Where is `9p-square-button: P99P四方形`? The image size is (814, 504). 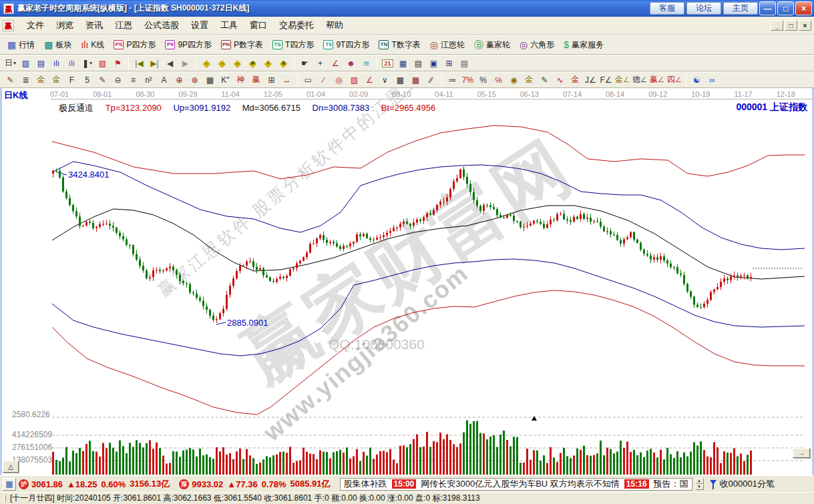
9p-square-button: P99P四方形 is located at coordinates (188, 45).